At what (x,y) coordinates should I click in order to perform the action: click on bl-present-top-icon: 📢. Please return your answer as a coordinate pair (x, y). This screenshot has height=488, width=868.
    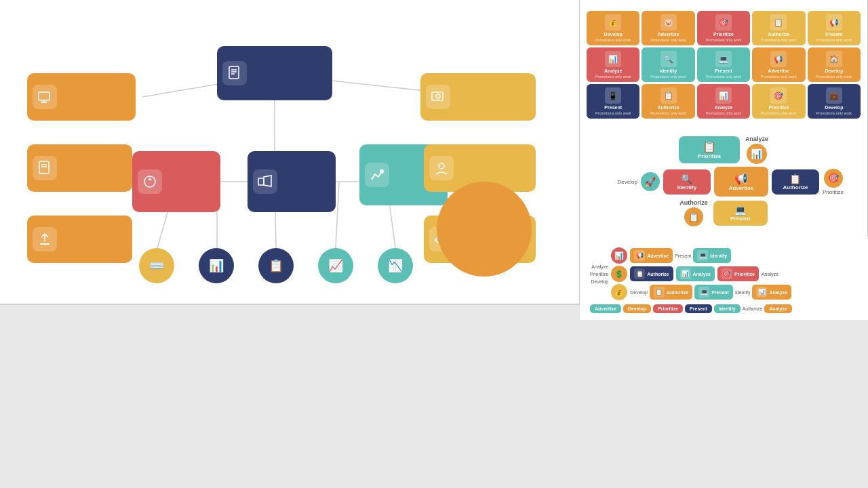
    Looking at the image, I should click on (834, 22).